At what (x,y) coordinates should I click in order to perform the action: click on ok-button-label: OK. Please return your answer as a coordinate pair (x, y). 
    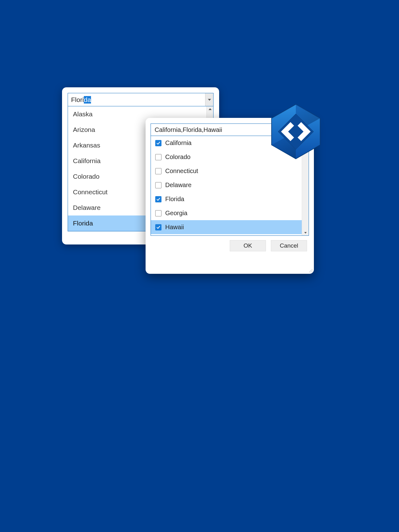
    Looking at the image, I should click on (248, 246).